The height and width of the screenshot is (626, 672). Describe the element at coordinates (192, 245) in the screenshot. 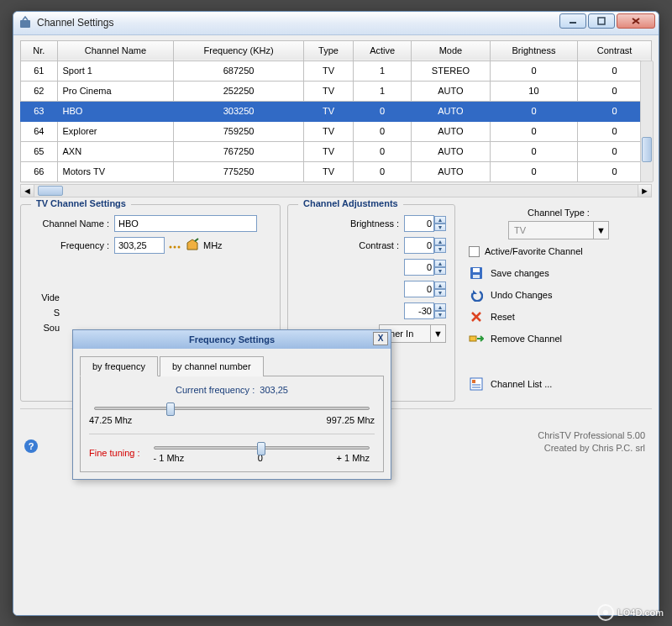

I see `channel-picker-icon` at that location.